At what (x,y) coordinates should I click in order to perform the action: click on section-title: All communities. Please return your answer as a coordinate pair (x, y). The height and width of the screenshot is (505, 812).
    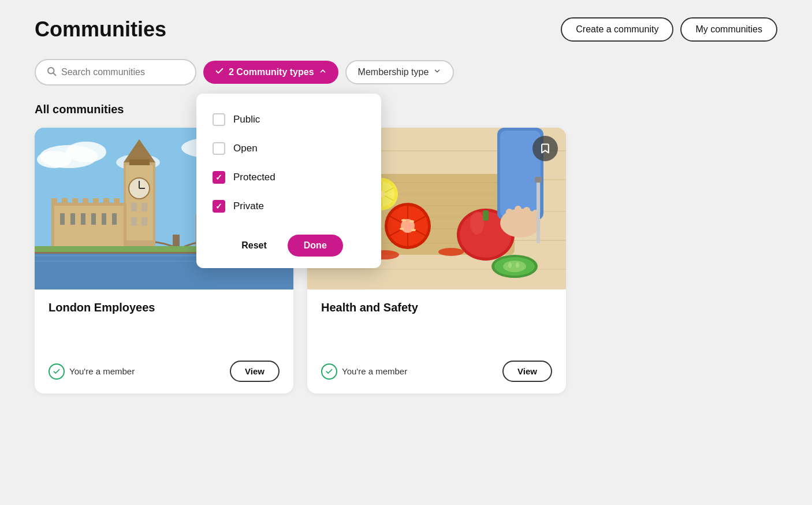
    Looking at the image, I should click on (406, 110).